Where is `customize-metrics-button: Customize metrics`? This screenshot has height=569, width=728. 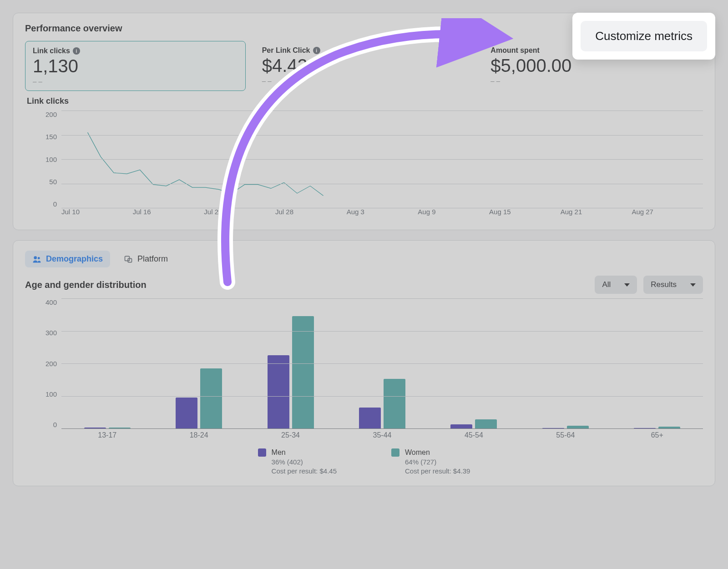
customize-metrics-button: Customize metrics is located at coordinates (644, 36).